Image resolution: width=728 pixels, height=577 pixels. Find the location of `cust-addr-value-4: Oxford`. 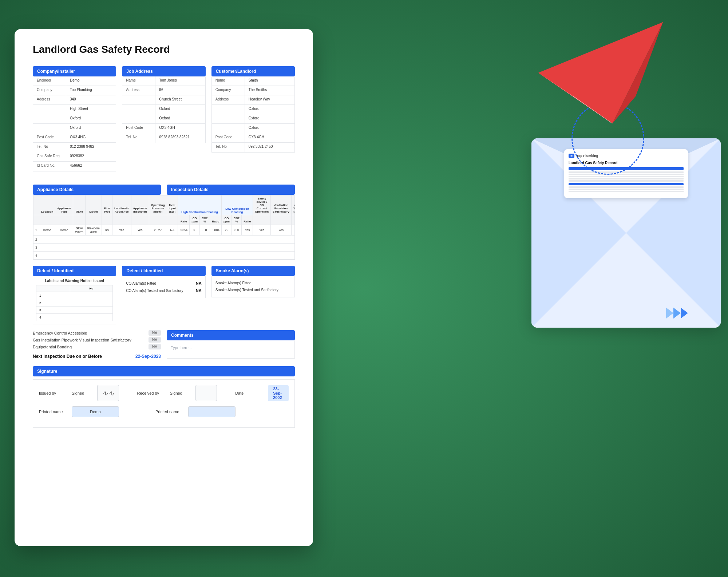

cust-addr-value-4: Oxford is located at coordinates (269, 128).